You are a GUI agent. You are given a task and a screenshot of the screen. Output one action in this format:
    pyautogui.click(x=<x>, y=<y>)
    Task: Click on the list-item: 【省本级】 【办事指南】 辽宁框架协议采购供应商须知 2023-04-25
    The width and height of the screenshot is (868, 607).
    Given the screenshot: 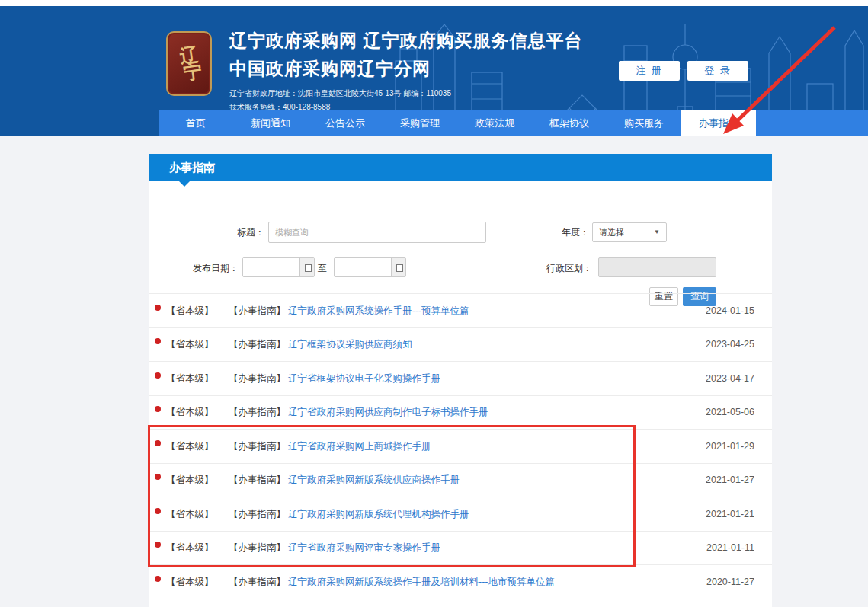 What is the action you would take?
    pyautogui.click(x=460, y=346)
    